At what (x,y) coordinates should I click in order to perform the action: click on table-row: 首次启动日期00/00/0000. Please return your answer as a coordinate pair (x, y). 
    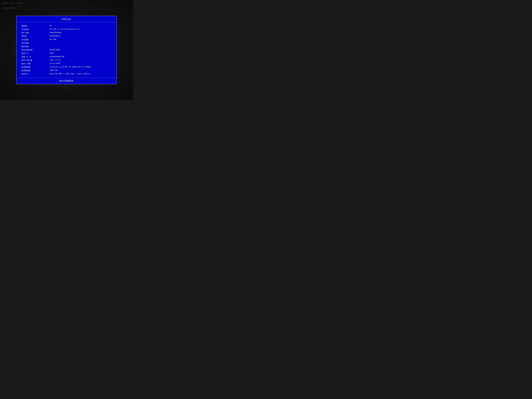
    Looking at the image, I should click on (66, 50).